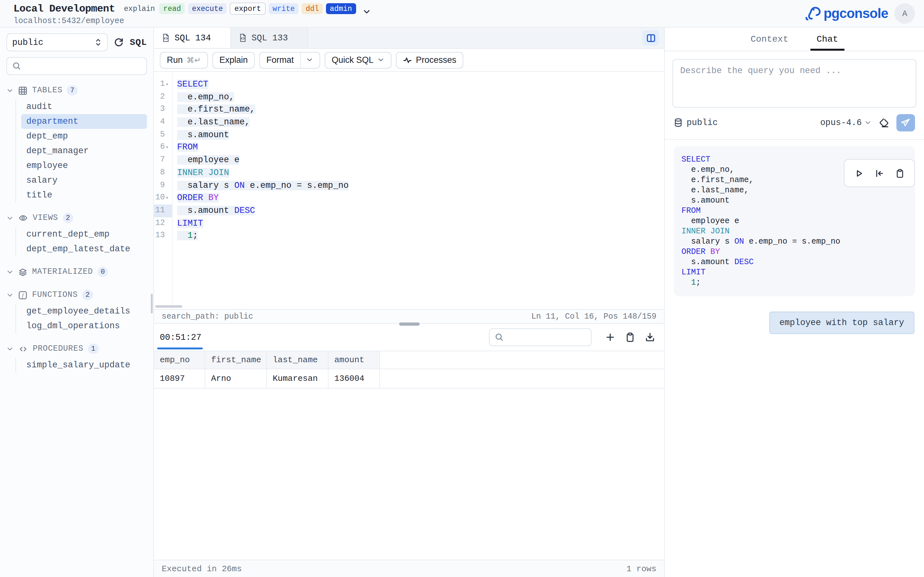 Image resolution: width=924 pixels, height=577 pixels. Describe the element at coordinates (77, 66) in the screenshot. I see `sidebar-search` at that location.